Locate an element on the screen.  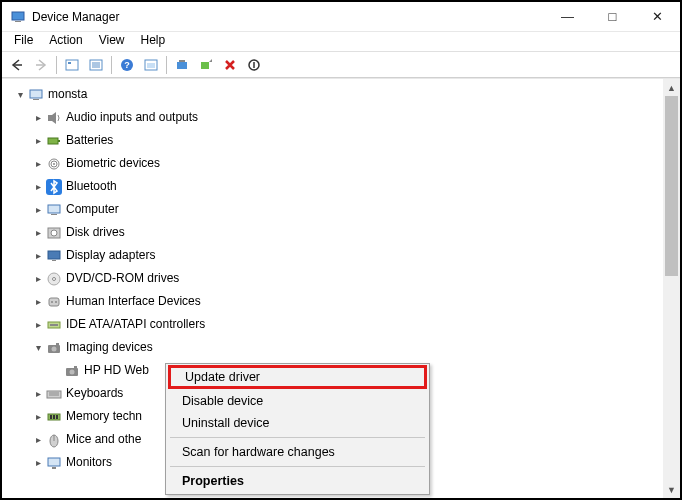
battery-icon is located at coordinates (54, 141).